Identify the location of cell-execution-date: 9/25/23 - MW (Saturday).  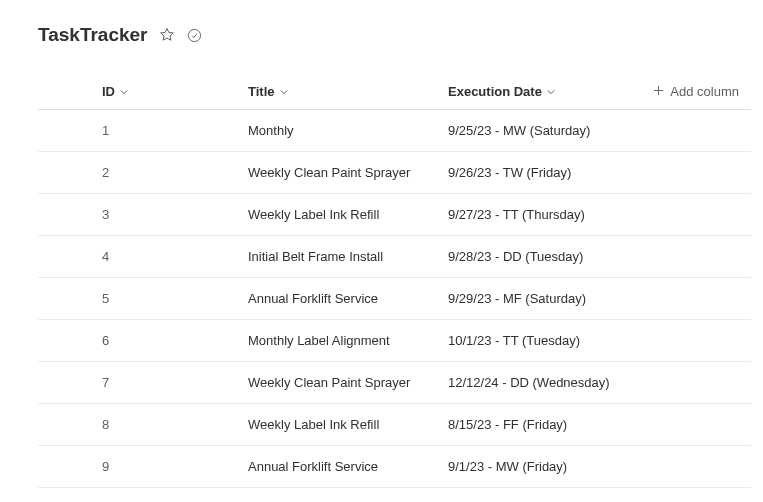
(548, 131).